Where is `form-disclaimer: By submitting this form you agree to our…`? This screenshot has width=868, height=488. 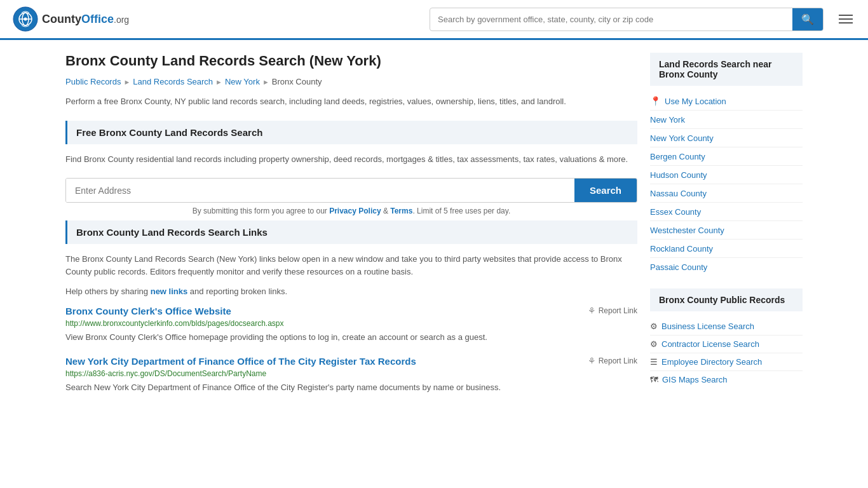 form-disclaimer: By submitting this form you agree to our… is located at coordinates (351, 211).